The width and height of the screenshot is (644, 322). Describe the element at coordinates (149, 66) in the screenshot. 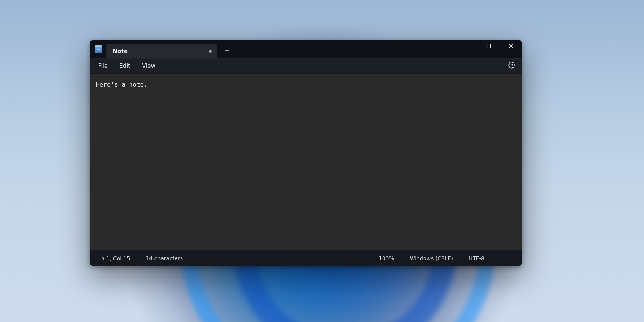

I see `menu-view: View` at that location.